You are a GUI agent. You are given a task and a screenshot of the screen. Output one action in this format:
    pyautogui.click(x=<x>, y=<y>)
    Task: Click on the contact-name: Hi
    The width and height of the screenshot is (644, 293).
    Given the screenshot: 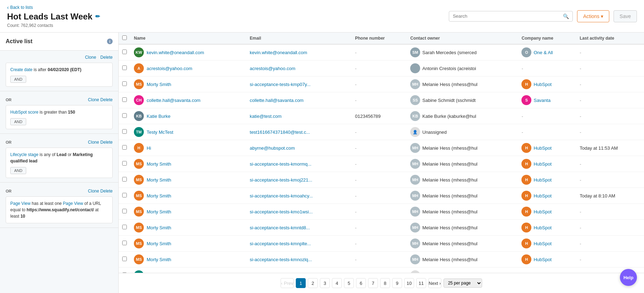 What is the action you would take?
    pyautogui.click(x=149, y=148)
    